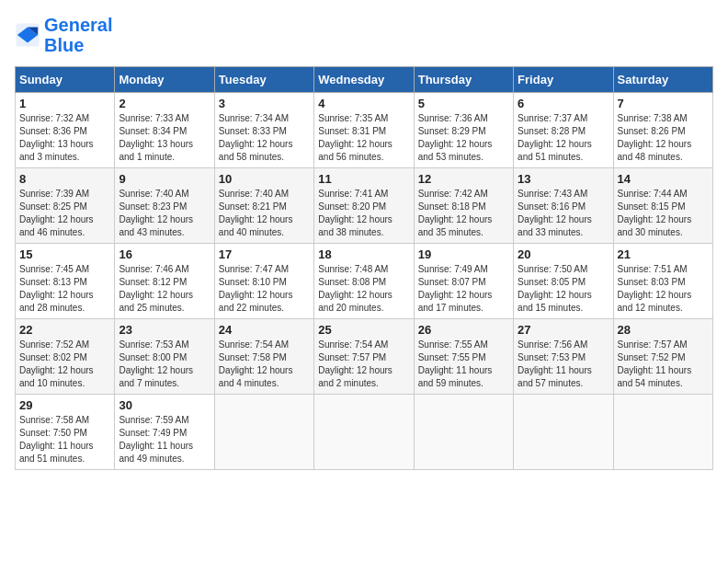  Describe the element at coordinates (65, 432) in the screenshot. I see `calendar-cell: 29Sunrise: 7:58 AMSunset: 7:50 PMDayligh…` at that location.